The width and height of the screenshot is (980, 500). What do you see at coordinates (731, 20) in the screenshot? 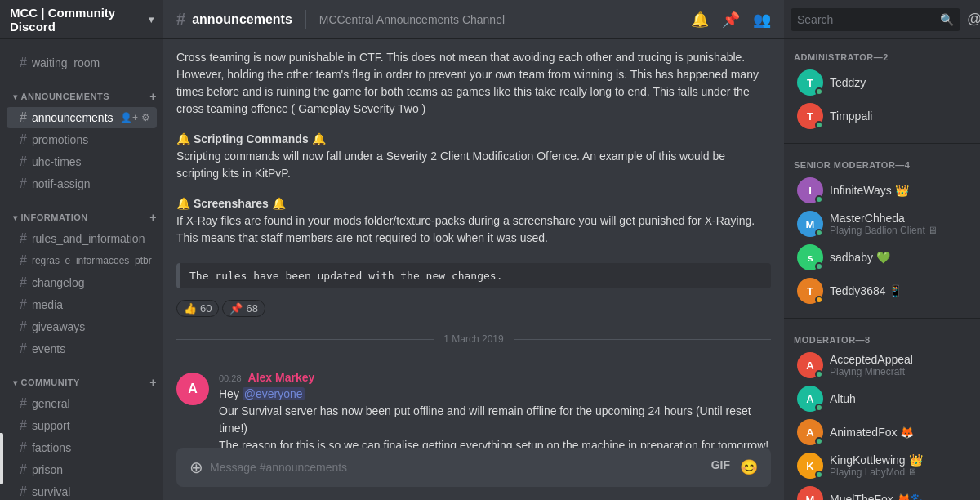
I see `pin-icon: 📌` at bounding box center [731, 20].